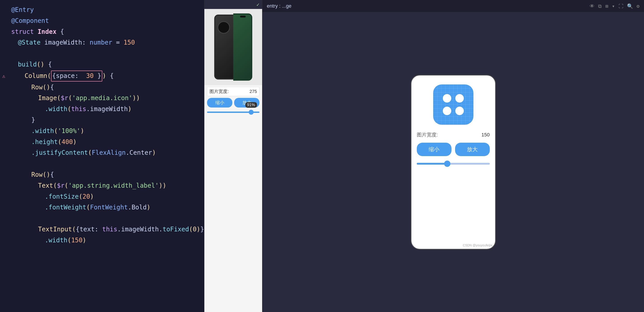 The image size is (644, 312). Describe the element at coordinates (102, 43) in the screenshot. I see `code-line: @State imageWidth: number = 150` at that location.